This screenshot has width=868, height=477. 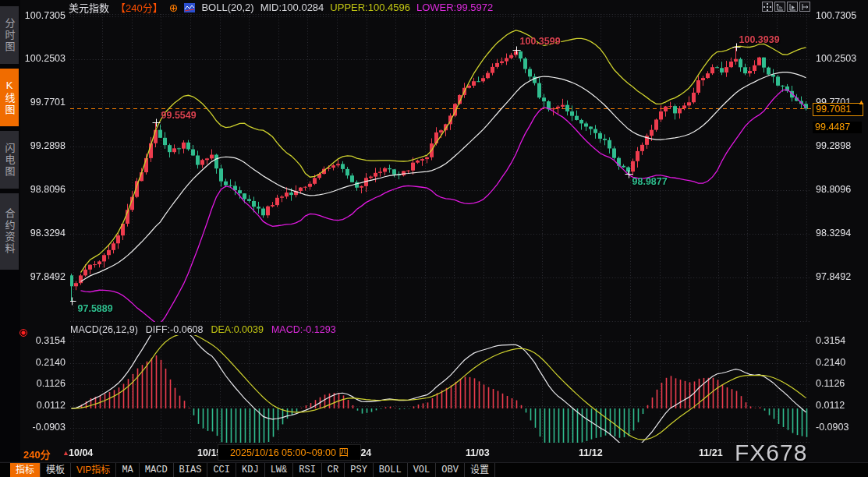 I want to click on toolbar-item-指标: 指标, so click(x=25, y=470).